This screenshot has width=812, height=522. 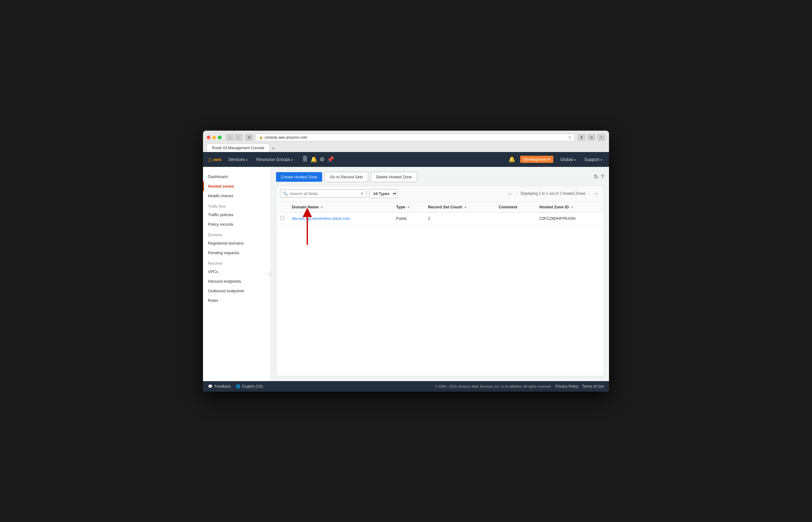 I want to click on pagination-text: Displaying 1 to 1 out of 1 Hosted Zones, so click(x=553, y=193).